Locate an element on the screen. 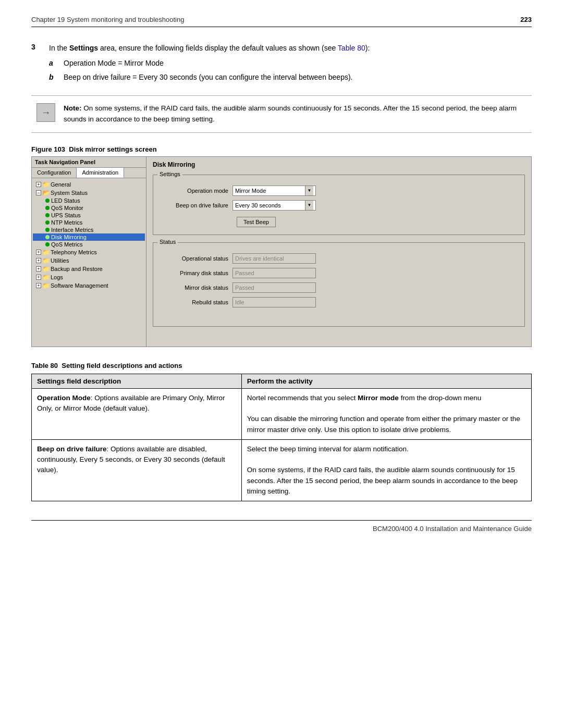  primary-disk-status-input is located at coordinates (274, 273).